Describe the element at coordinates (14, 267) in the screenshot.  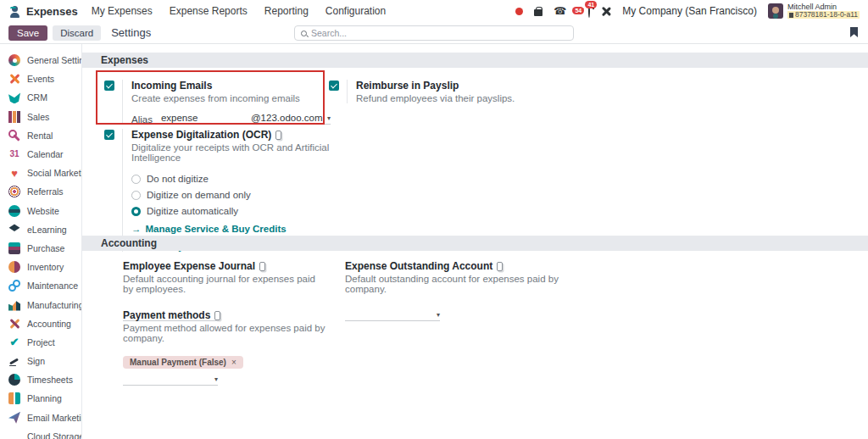
I see `inventory-icon` at that location.